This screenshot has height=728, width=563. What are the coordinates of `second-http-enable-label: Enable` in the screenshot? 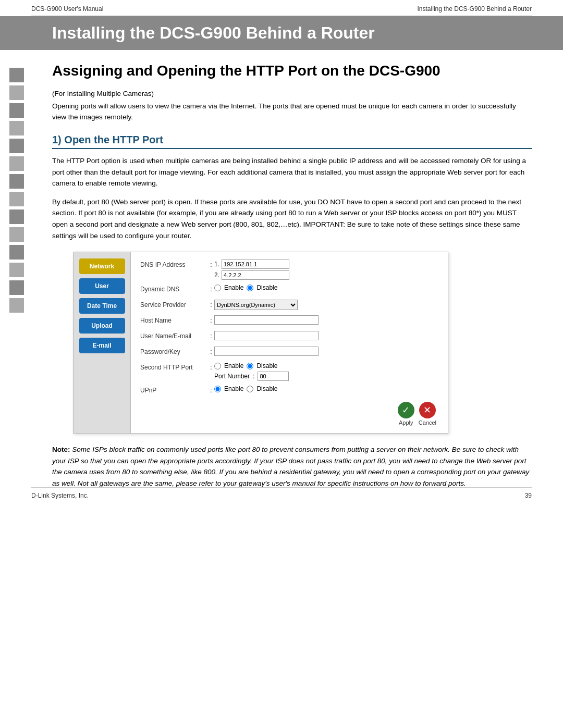 It's located at (234, 366).